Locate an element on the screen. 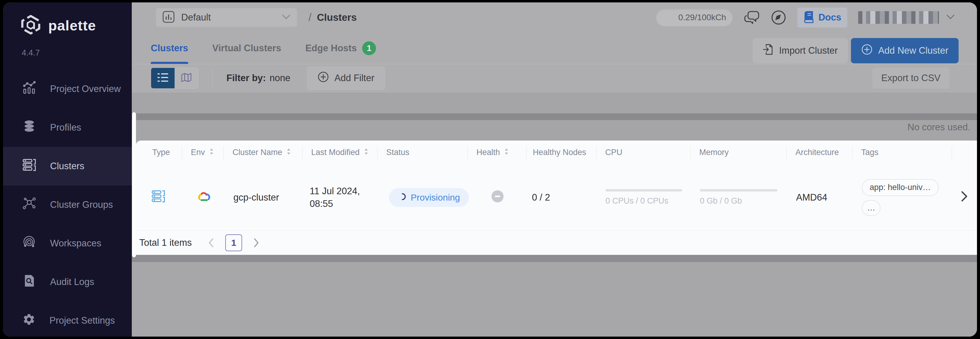 The width and height of the screenshot is (980, 339). column-header-last-modified: Last Modified is located at coordinates (340, 152).